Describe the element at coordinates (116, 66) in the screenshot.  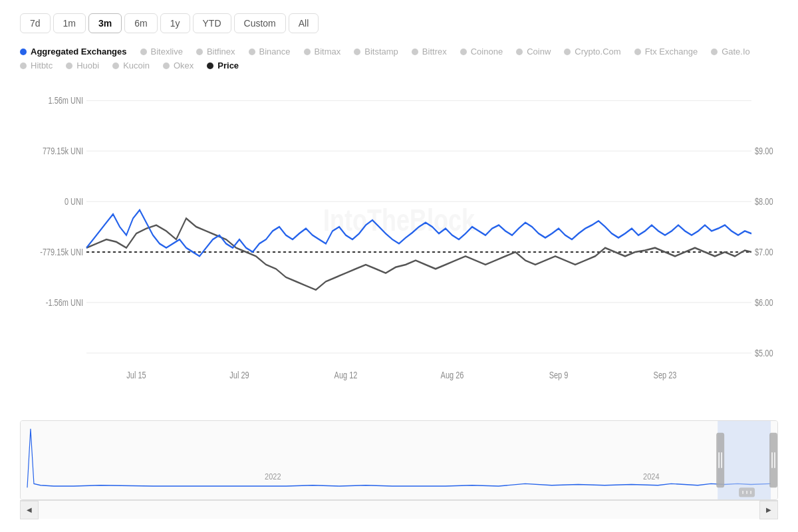
I see `legend-dot-kucoin` at that location.